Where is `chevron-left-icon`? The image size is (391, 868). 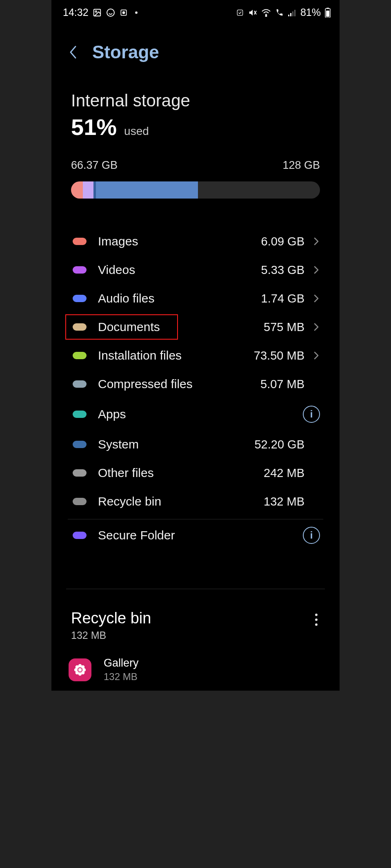
chevron-left-icon is located at coordinates (73, 52).